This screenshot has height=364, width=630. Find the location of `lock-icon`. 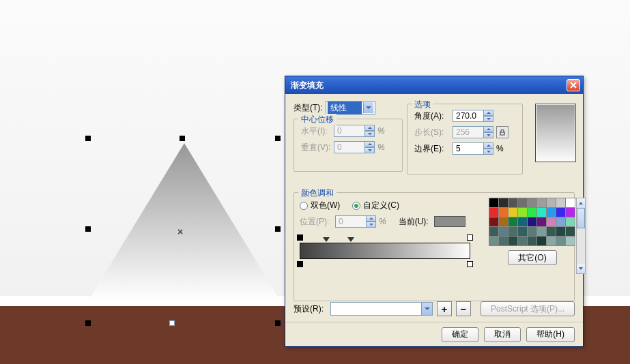

lock-icon is located at coordinates (502, 132).